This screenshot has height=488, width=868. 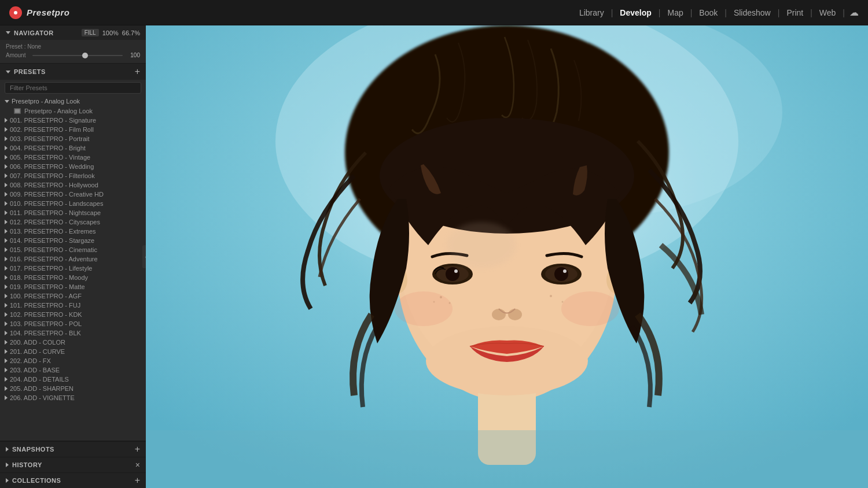 I want to click on list-item: 017. PRESETPRO - Lifestyle, so click(x=73, y=268).